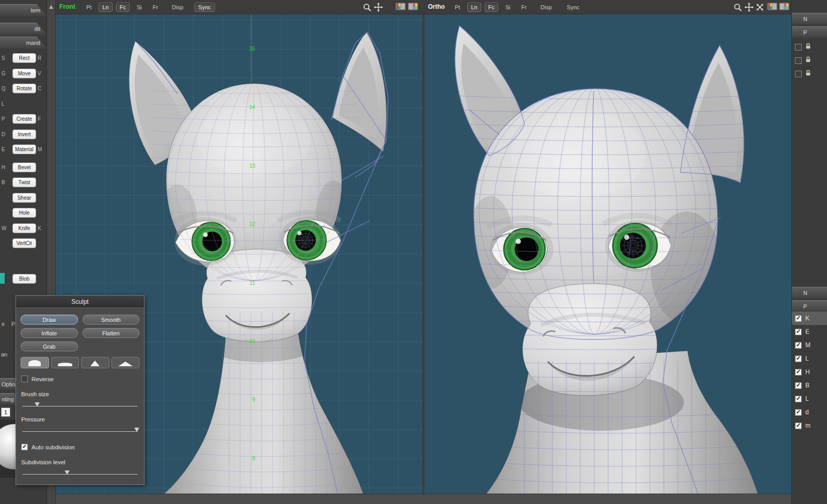  Describe the element at coordinates (2, 279) in the screenshot. I see `active-color-swatch` at that location.